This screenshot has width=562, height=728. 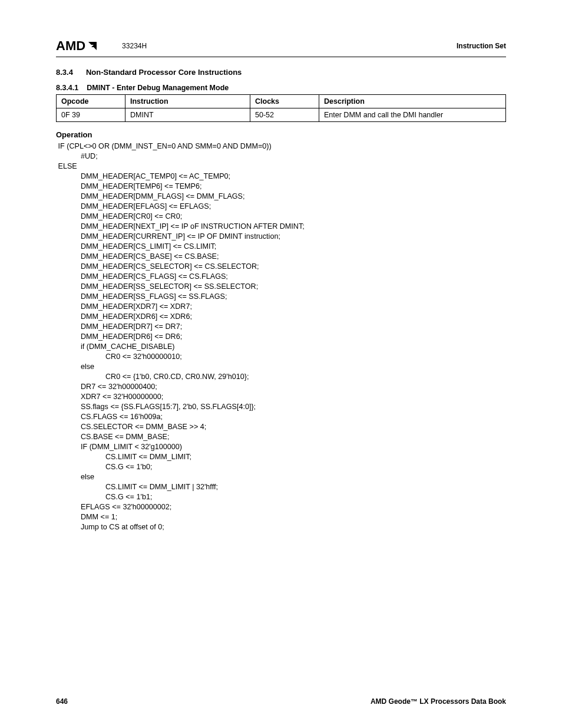 I want to click on page-number: 646, so click(x=62, y=701).